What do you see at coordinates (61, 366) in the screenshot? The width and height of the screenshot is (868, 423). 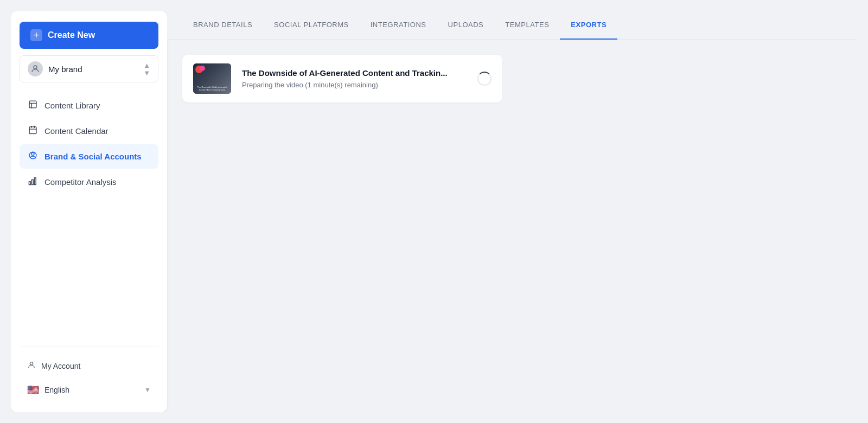 I see `my-account-label: My Account` at bounding box center [61, 366].